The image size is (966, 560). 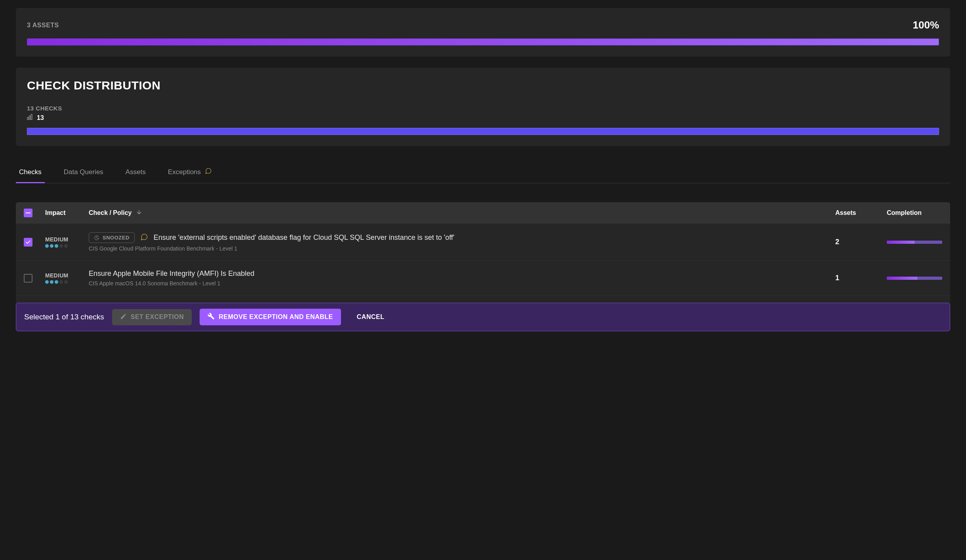 I want to click on cancel-button: CANCEL, so click(x=371, y=317).